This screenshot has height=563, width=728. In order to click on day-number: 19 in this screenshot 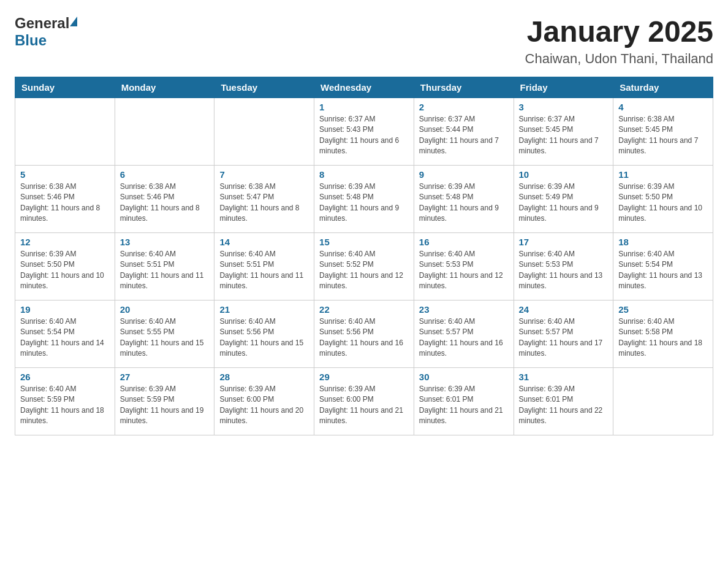, I will do `click(65, 309)`.